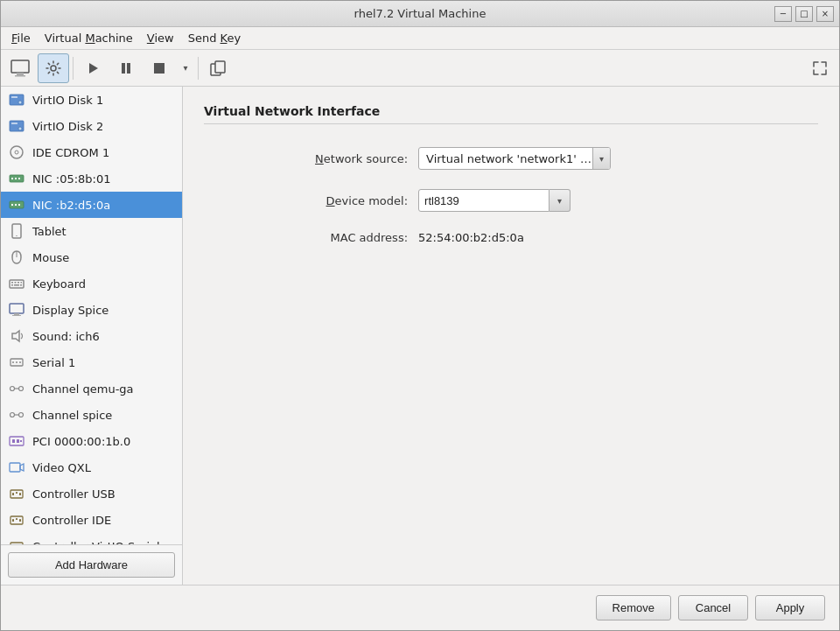 This screenshot has height=631, width=840. I want to click on sidebar-item-keyboard: Keyboard, so click(91, 284).